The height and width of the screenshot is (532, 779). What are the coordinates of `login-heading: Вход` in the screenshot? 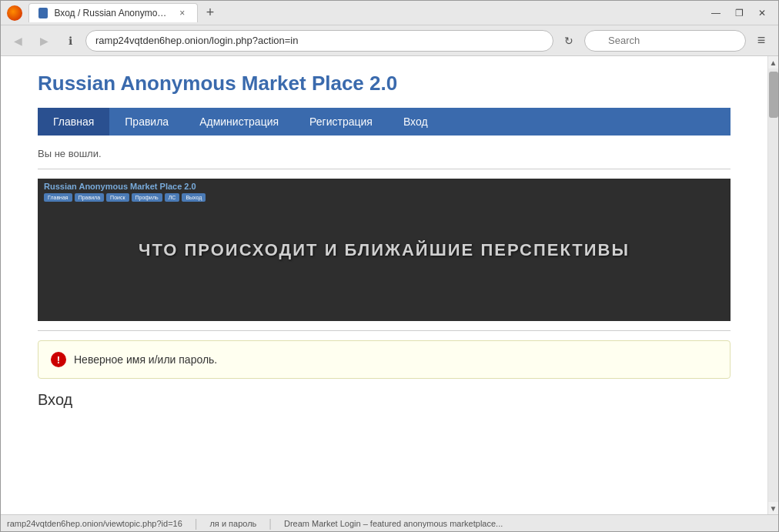 It's located at (384, 400).